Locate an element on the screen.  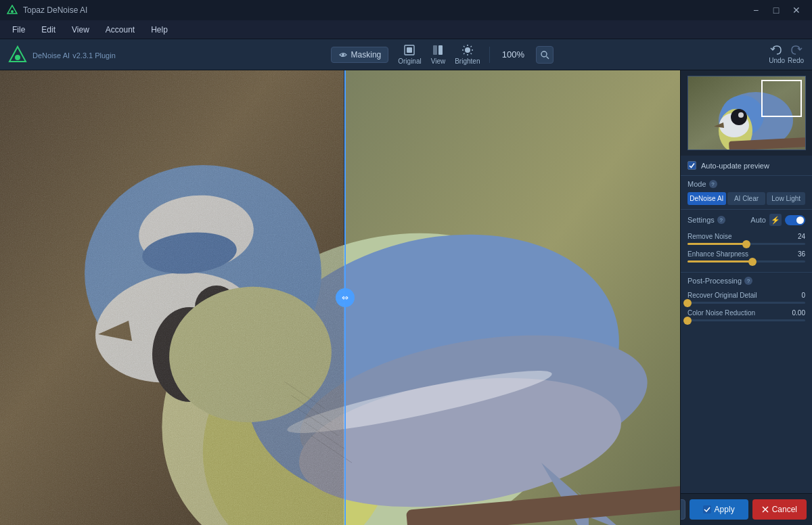
menu-help: Help is located at coordinates (160, 30).